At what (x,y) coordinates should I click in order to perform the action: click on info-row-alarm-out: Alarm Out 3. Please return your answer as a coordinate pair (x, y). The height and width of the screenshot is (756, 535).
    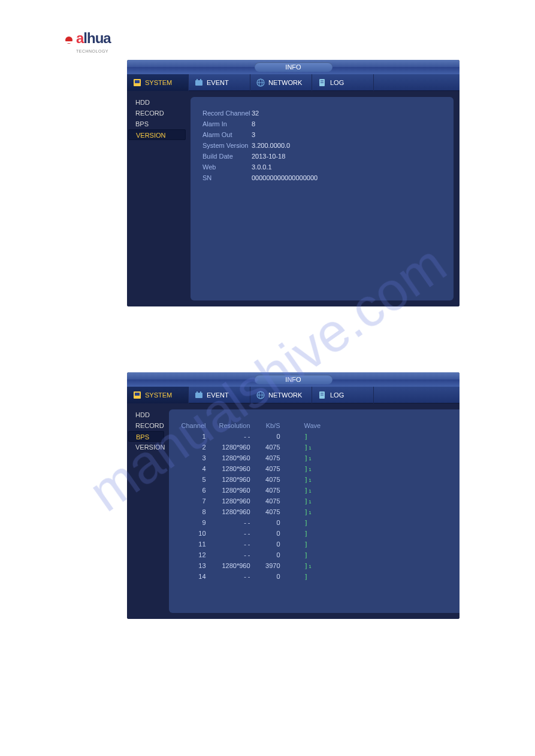
    Looking at the image, I should click on (322, 135).